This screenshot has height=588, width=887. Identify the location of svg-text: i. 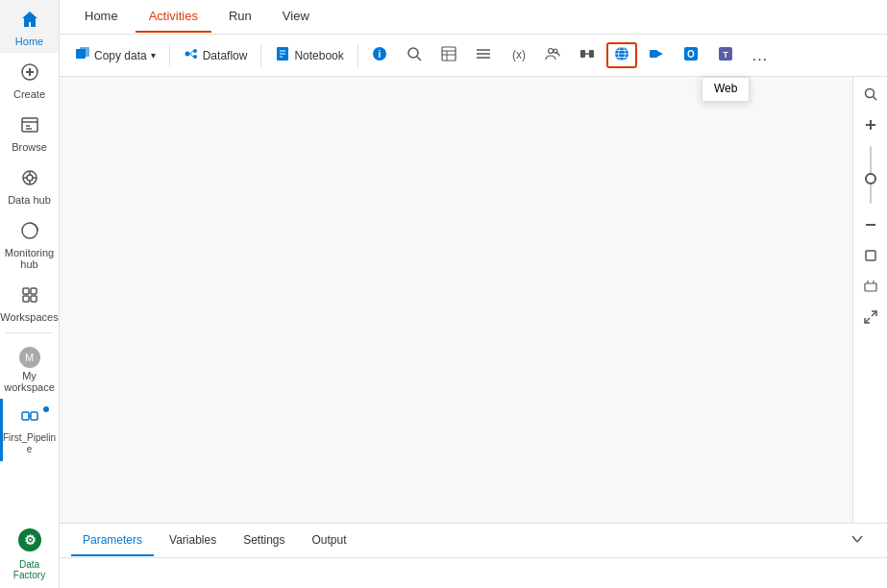
(379, 54).